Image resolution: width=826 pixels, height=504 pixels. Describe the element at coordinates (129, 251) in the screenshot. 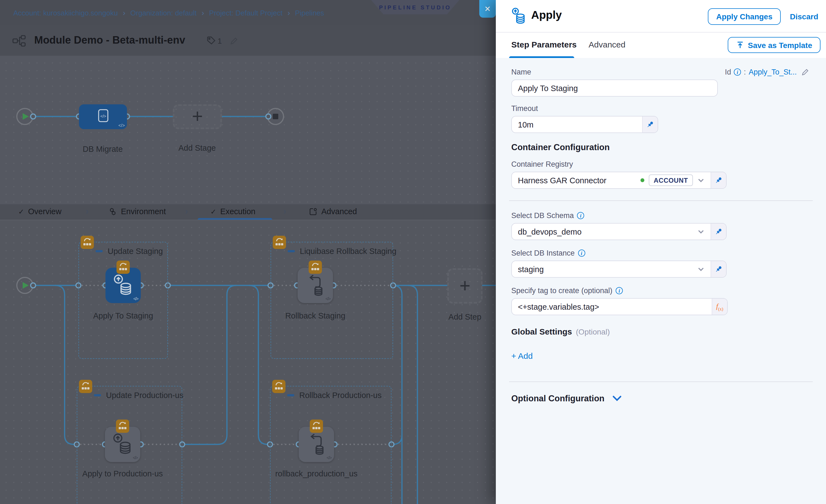

I see `group-header: Update Staging` at that location.